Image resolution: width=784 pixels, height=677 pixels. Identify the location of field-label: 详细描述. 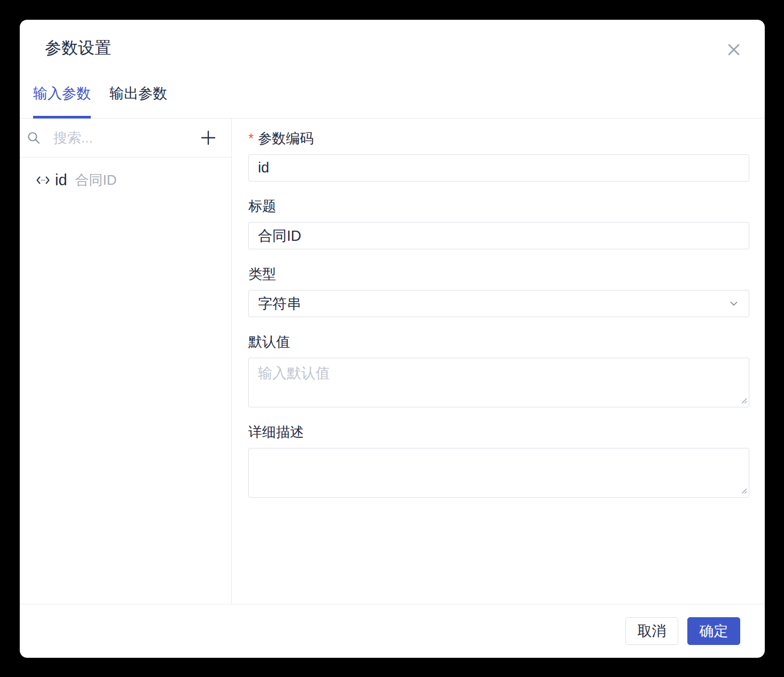
(499, 432).